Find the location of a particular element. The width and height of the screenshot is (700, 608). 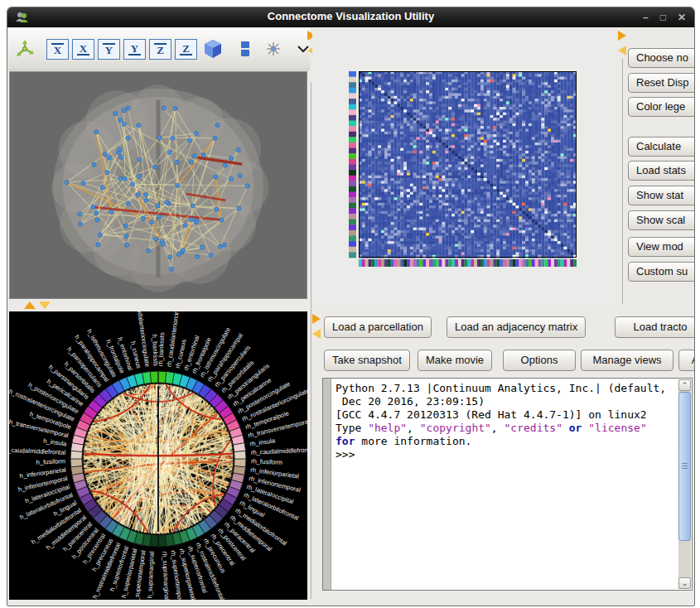

scene-toolbar: XXYYZZ is located at coordinates (159, 50).